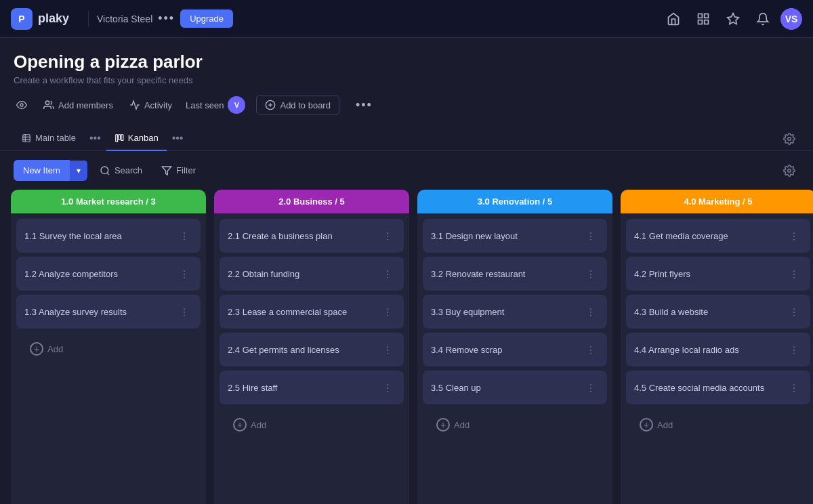  Describe the element at coordinates (515, 312) in the screenshot. I see `kanban-card-card-3-3: 3.3 Buy equipment` at that location.